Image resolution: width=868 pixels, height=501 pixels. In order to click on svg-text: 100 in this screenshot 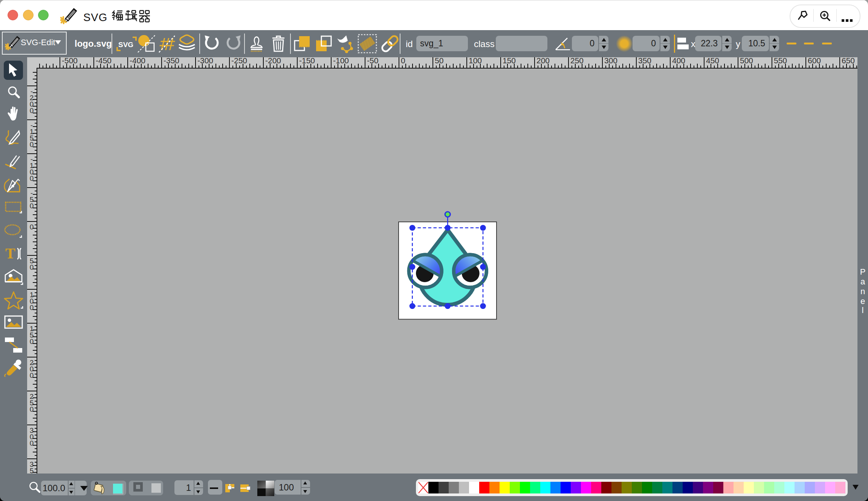, I will do `click(475, 61)`.